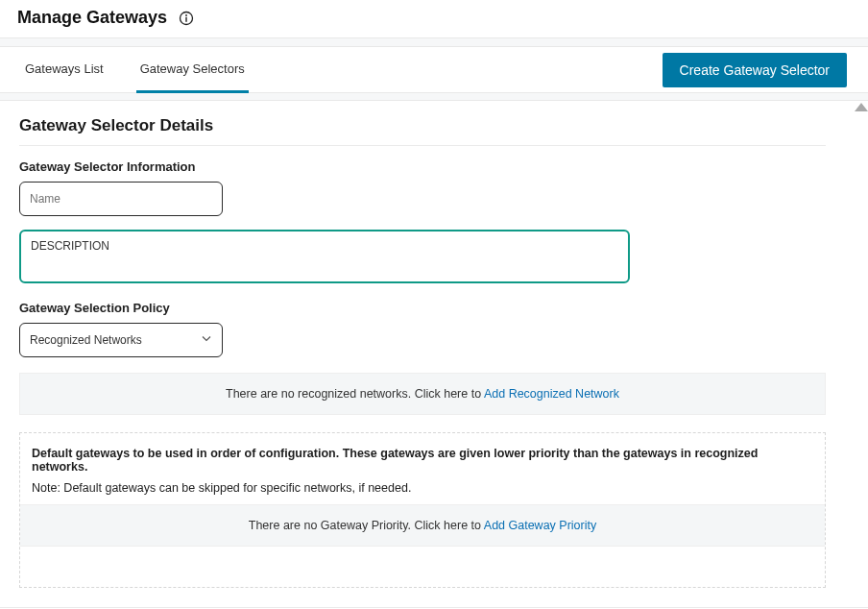 The width and height of the screenshot is (868, 609). I want to click on policy-heading: Gateway Selection Policy, so click(422, 307).